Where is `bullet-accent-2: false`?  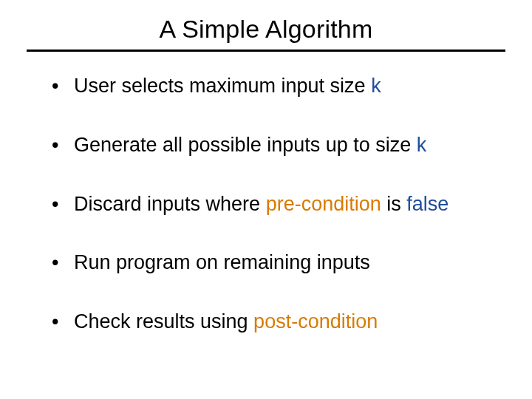 bullet-accent-2: false is located at coordinates (427, 204).